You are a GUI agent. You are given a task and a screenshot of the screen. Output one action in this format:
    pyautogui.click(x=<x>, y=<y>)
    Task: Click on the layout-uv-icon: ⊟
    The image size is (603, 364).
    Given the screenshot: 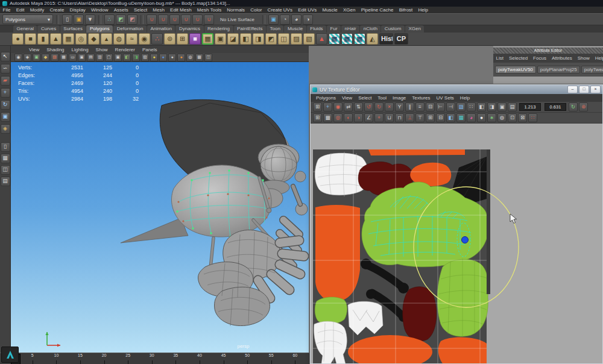 What is the action you would take?
    pyautogui.click(x=431, y=107)
    